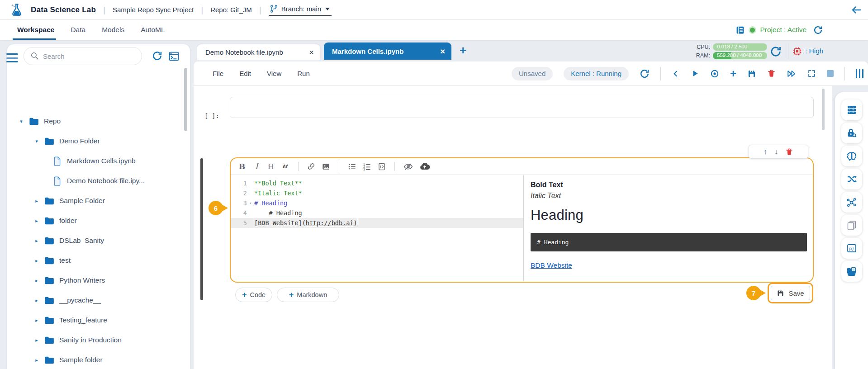  I want to click on menu-file: File, so click(218, 73).